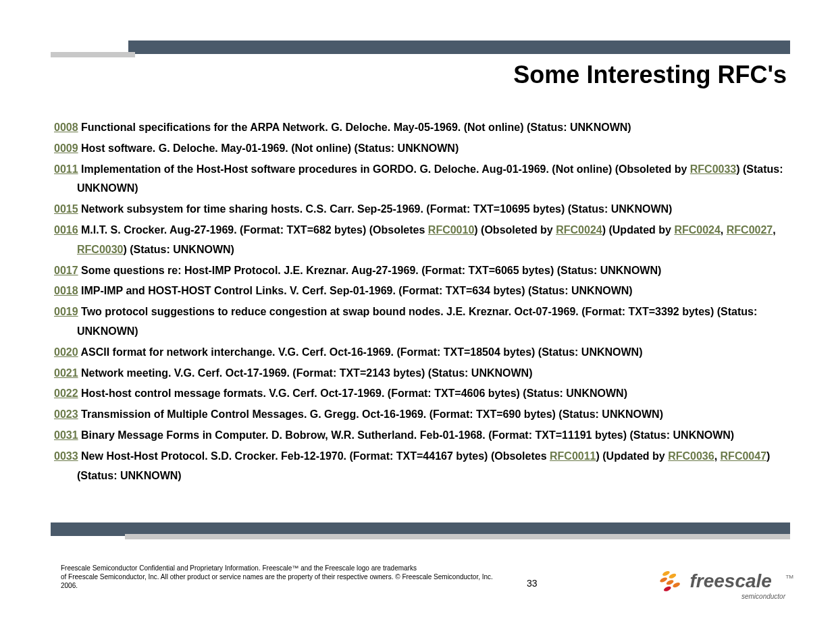  Describe the element at coordinates (253, 230) in the screenshot. I see `rfc-description: M.I.T. S. Crocker. Aug-27-1969. (Format:…` at that location.